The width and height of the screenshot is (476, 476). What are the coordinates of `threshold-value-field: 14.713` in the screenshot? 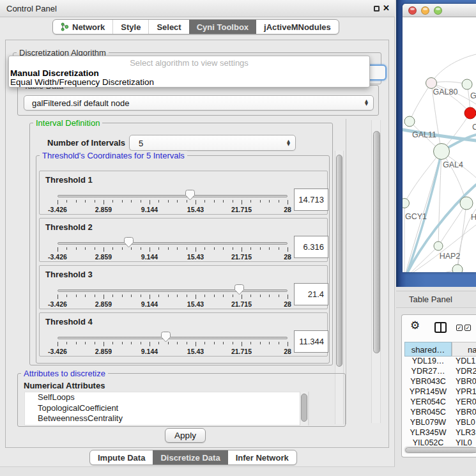 It's located at (311, 199).